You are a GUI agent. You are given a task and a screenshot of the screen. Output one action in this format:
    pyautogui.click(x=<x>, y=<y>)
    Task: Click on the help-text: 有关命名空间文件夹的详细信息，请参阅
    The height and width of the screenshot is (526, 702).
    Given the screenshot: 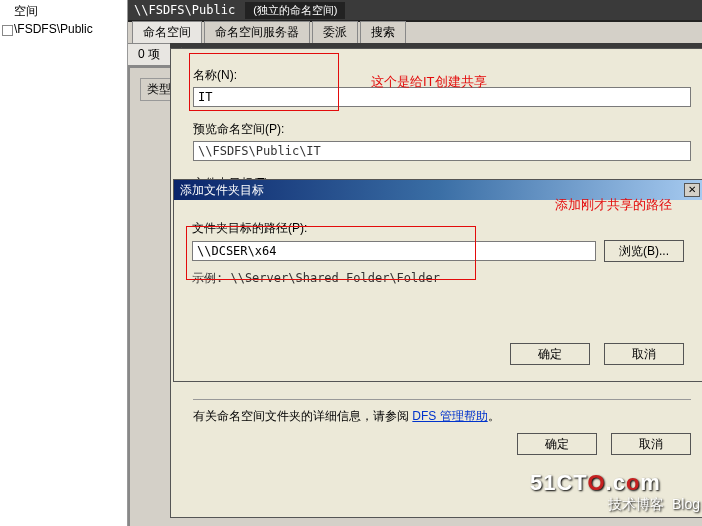 What is the action you would take?
    pyautogui.click(x=301, y=416)
    